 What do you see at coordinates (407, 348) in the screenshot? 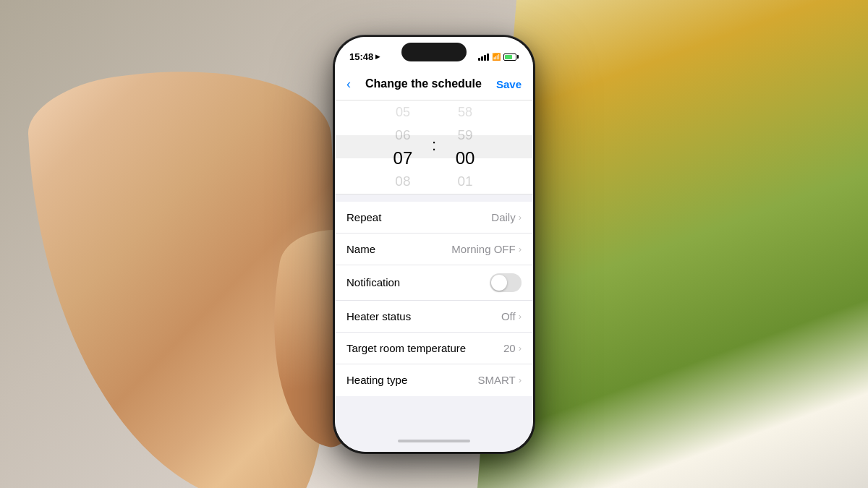
I see `target-temperature-label: Target room temperature` at bounding box center [407, 348].